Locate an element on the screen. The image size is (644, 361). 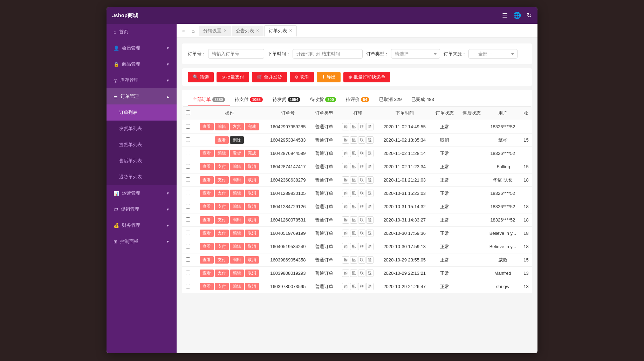
sidebar-item-pickup-list: 提货单列表 is located at coordinates (142, 145).